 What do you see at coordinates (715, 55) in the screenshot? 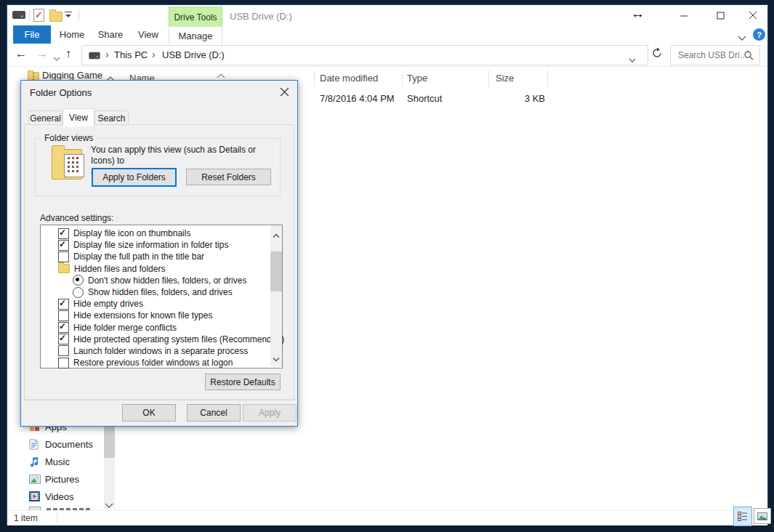
I see `search-box: Search USB Dri...` at bounding box center [715, 55].